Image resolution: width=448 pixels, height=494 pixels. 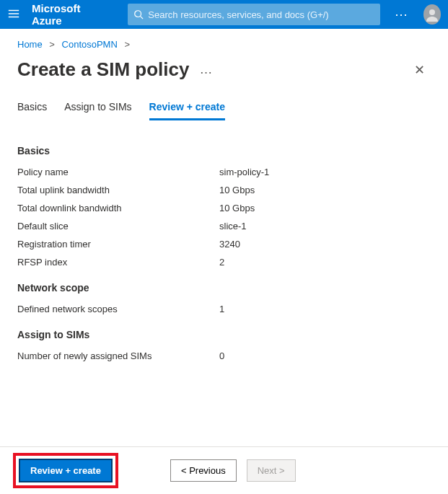 I want to click on kv-label: Defined network scopes, so click(x=118, y=309).